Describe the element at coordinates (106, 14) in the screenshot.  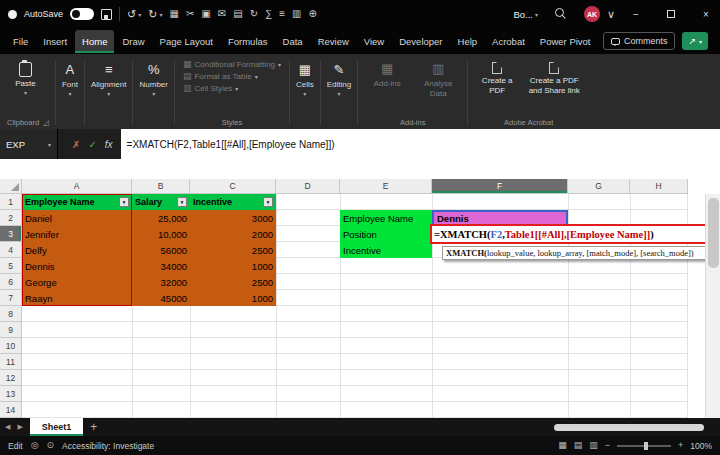
I see `save-icon` at that location.